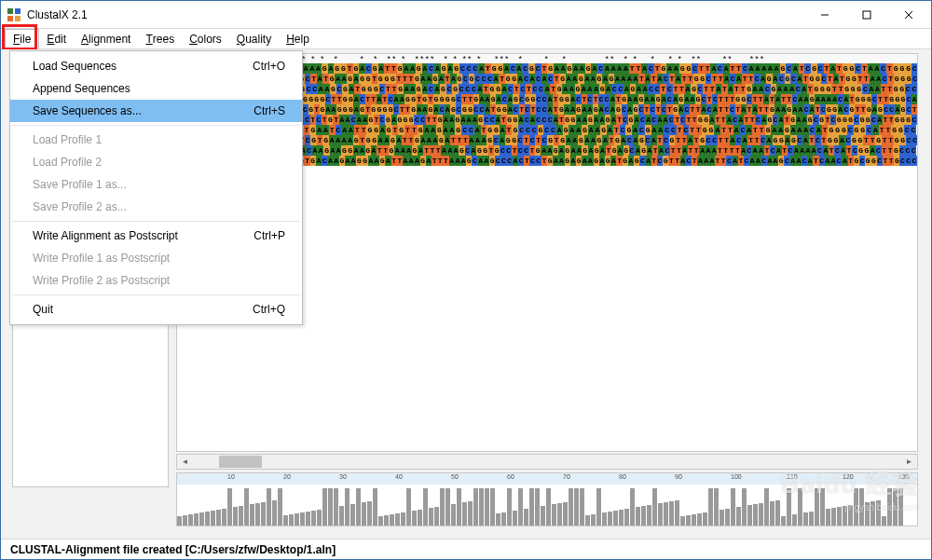 The height and width of the screenshot is (560, 932). I want to click on ruler-histogram-panel: 102030405060708090100110120130, so click(547, 499).